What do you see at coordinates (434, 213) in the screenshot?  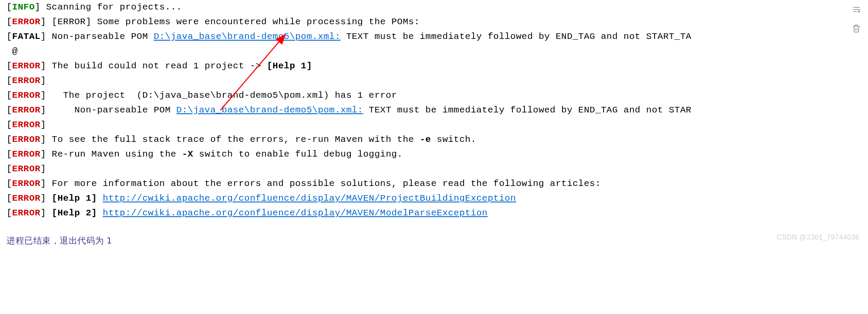 I see `console-line: [ERROR] [Help 2] http://cwiki.apache.org…` at bounding box center [434, 213].